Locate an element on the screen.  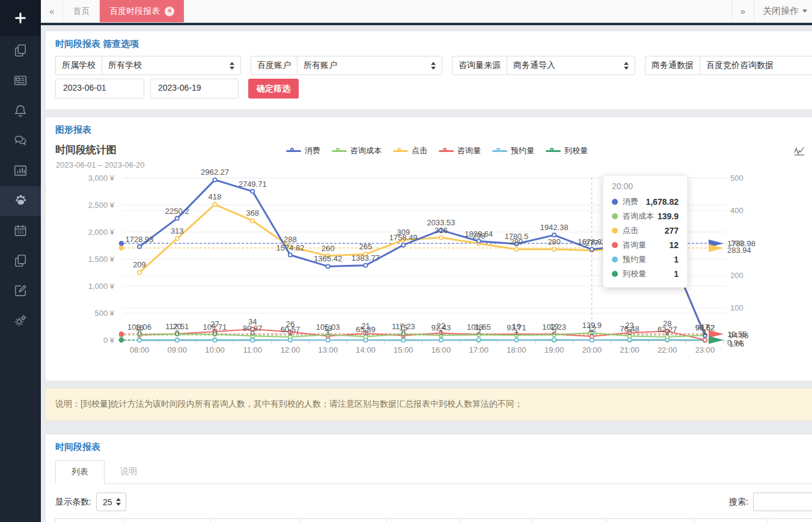
filter-select: 所有账户 is located at coordinates (370, 65).